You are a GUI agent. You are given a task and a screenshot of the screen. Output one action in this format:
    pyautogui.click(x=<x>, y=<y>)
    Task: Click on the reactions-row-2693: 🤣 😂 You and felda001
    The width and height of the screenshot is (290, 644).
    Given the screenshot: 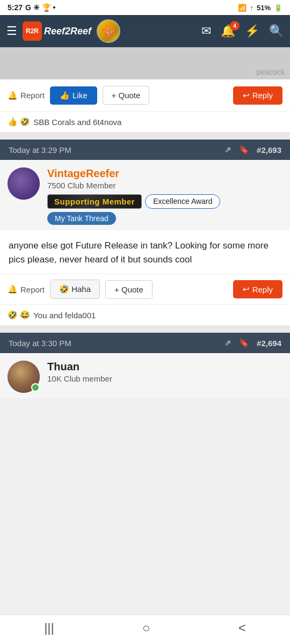 What is the action you would take?
    pyautogui.click(x=145, y=314)
    